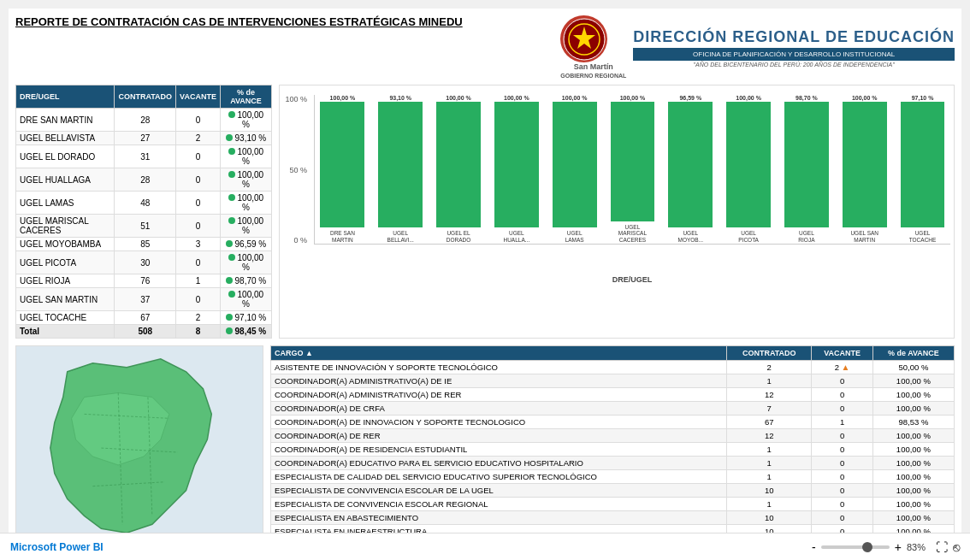 The height and width of the screenshot is (560, 970). Describe the element at coordinates (942, 547) in the screenshot. I see `fullscreen-icon: ⛶` at that location.